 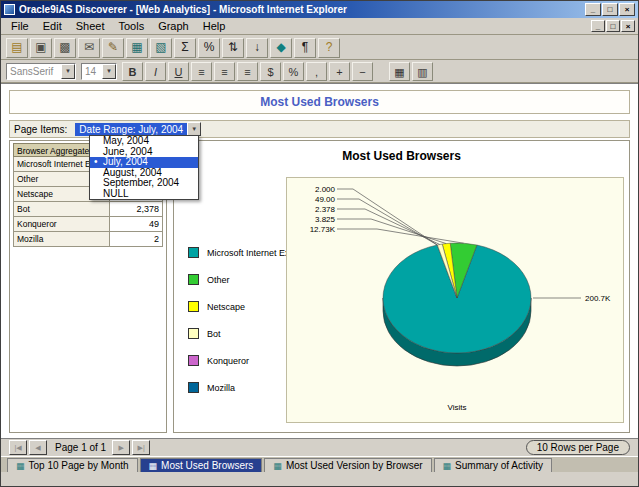 What do you see at coordinates (156, 72) in the screenshot?
I see `italic-button: I` at bounding box center [156, 72].